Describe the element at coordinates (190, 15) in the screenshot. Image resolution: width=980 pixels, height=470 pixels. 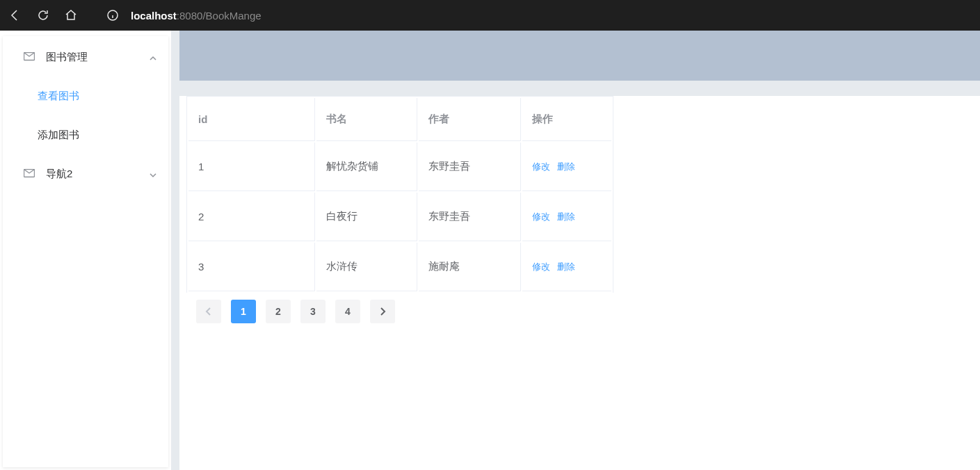
I see `url-port: :8080` at that location.